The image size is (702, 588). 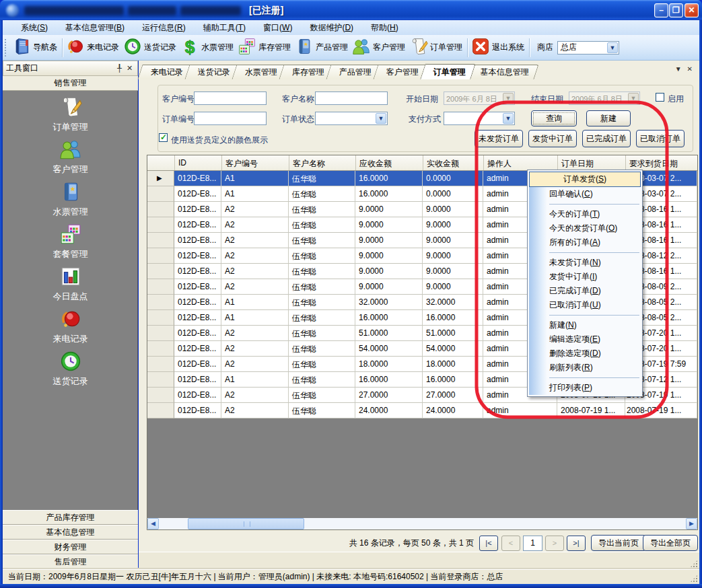 I want to click on sidebar-item-scroll-pencil: 订单管理, so click(x=70, y=114).